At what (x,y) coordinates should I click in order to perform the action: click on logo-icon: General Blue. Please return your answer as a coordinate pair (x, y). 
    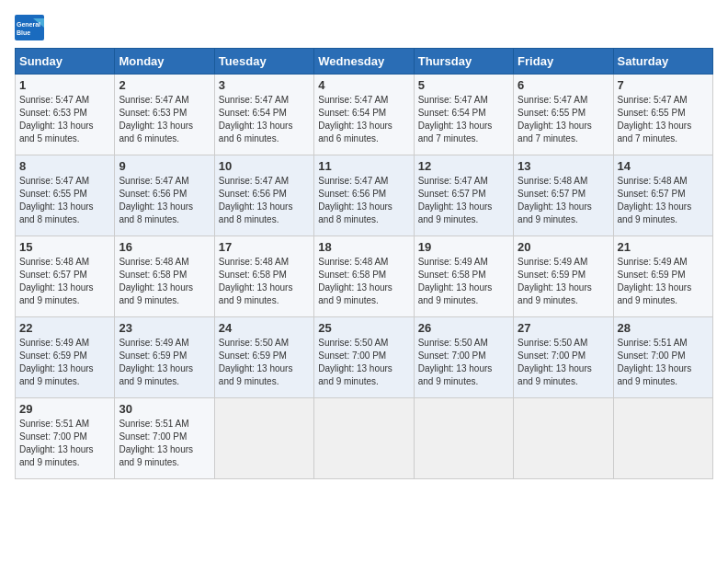
    Looking at the image, I should click on (29, 28).